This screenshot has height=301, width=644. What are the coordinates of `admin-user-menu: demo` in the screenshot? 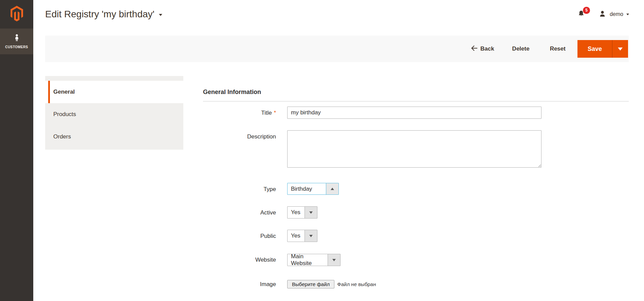 It's located at (614, 14).